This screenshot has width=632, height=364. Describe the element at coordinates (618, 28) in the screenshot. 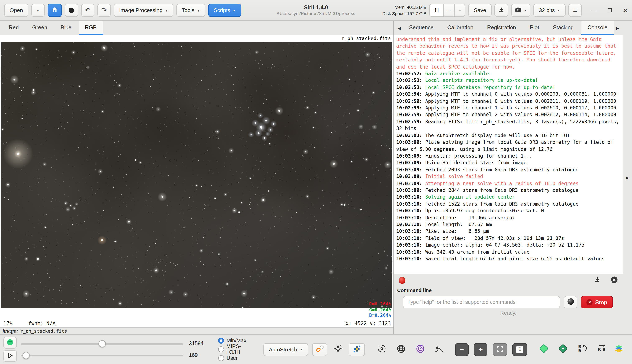

I see `tab-scroll-right-button: ▶` at that location.